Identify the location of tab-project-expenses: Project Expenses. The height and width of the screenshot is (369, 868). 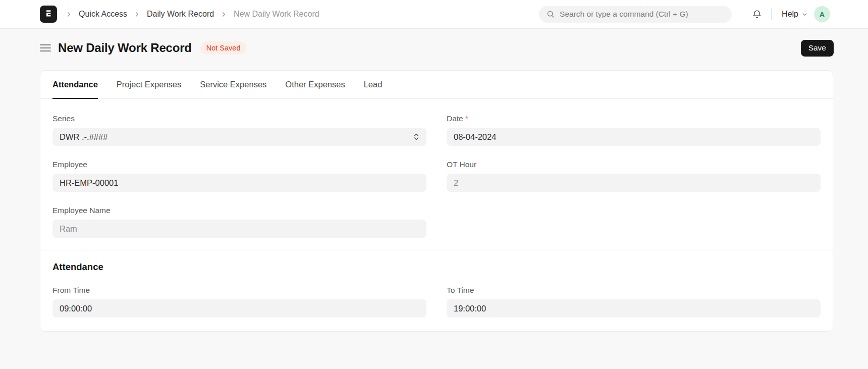
(149, 85).